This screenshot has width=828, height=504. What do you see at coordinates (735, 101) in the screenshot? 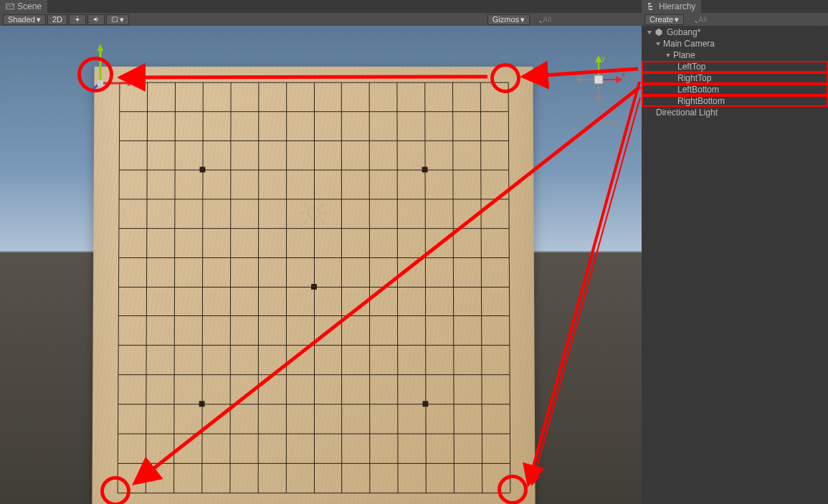
I see `hierarchy-item-rightbottom: RightBottom` at bounding box center [735, 101].